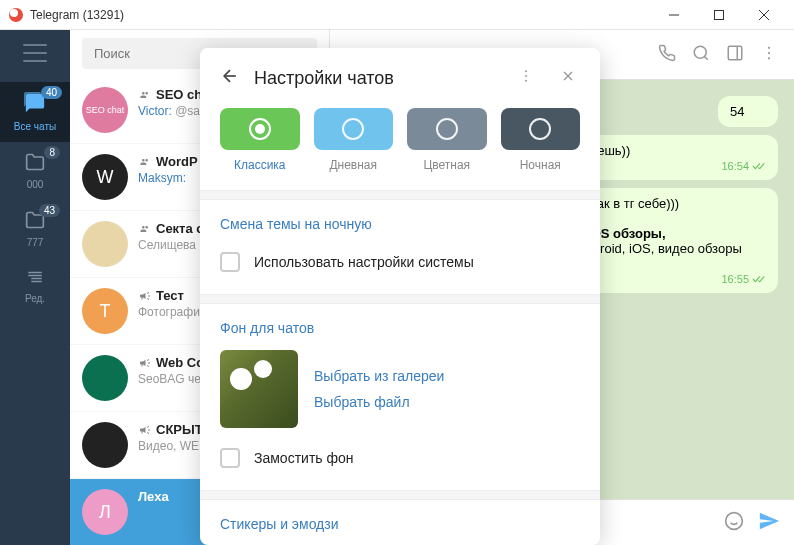  I want to click on rail-folder-3: Ред., so click(35, 286).